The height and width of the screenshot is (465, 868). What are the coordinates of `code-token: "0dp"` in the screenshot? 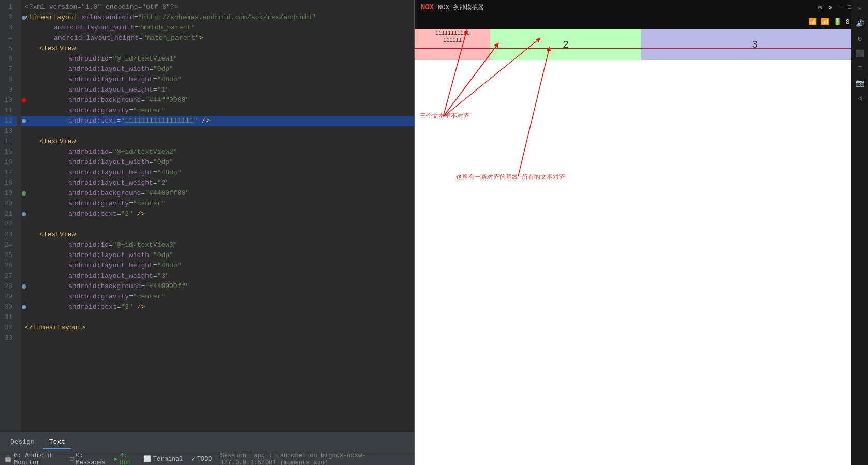 It's located at (164, 69).